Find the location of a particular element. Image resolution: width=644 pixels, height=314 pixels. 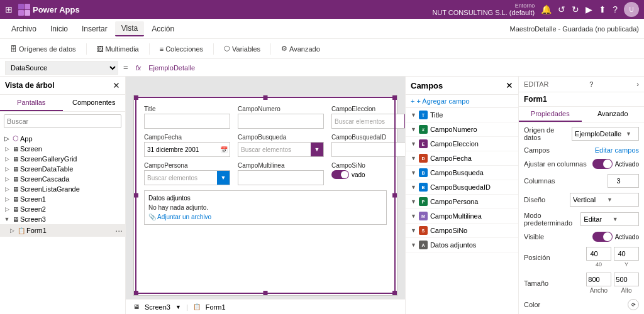

width-label: Ancho is located at coordinates (599, 290).